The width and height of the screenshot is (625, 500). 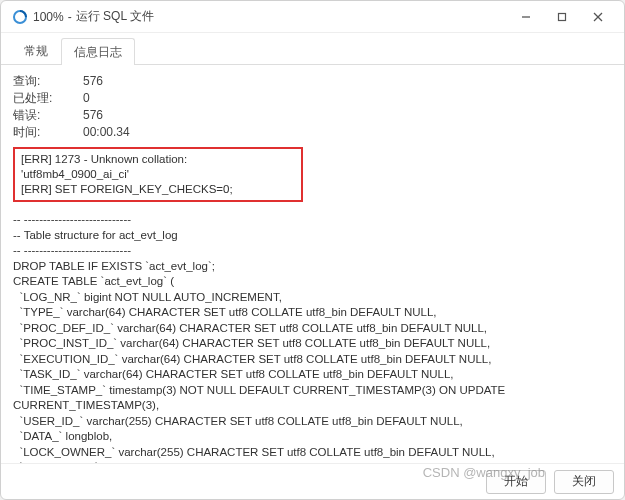 I want to click on close-button: 关闭, so click(x=584, y=482).